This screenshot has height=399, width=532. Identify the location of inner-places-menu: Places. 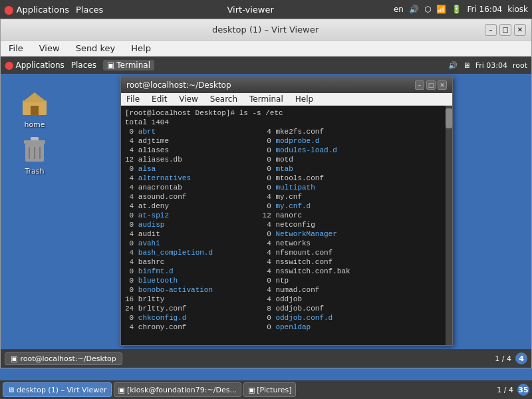
(84, 65).